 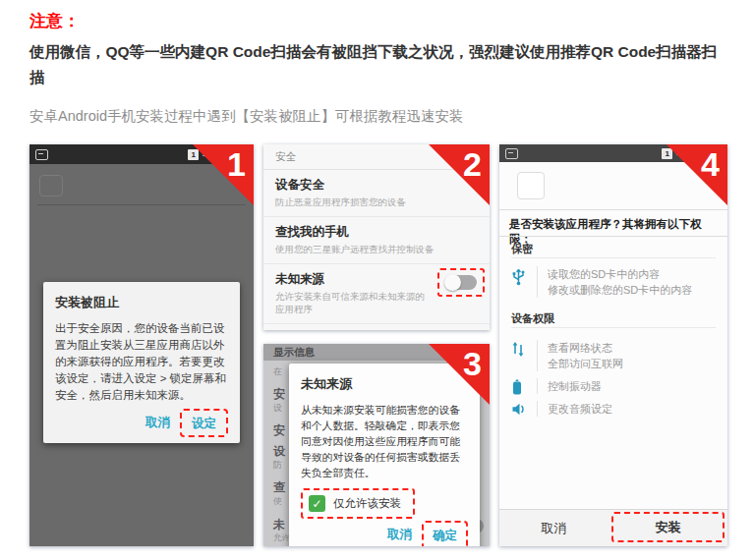 I want to click on permission-line: 控制振动器, so click(x=574, y=386).